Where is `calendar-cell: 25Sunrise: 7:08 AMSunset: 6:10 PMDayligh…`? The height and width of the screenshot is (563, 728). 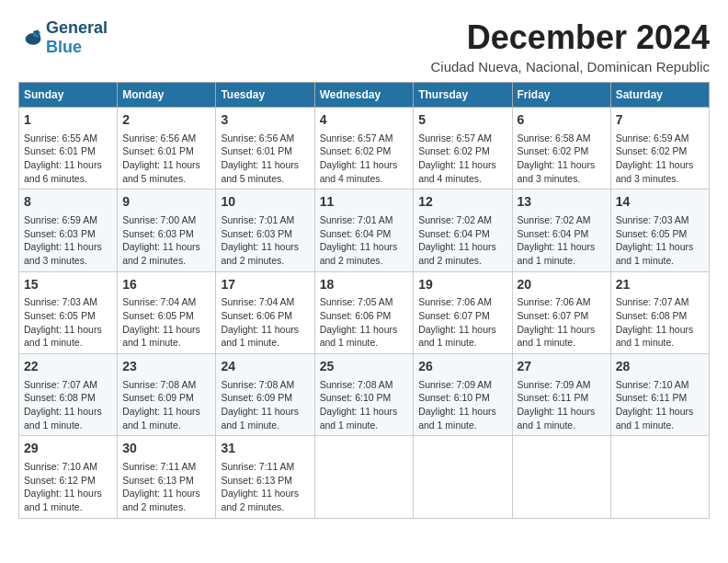
calendar-cell: 25Sunrise: 7:08 AMSunset: 6:10 PMDayligh… is located at coordinates (364, 396).